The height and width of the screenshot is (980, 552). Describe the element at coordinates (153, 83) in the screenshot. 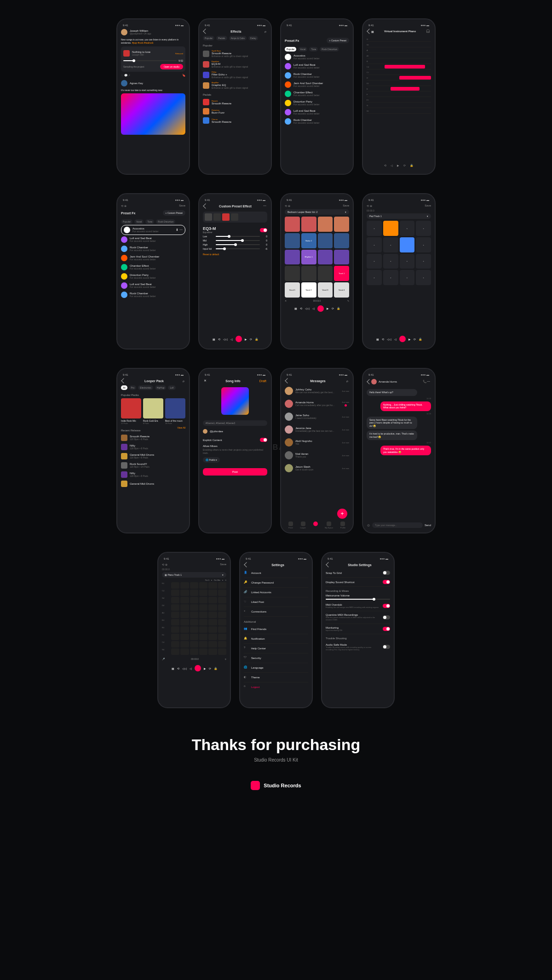

I see `post-author-2: Agnes Key` at that location.